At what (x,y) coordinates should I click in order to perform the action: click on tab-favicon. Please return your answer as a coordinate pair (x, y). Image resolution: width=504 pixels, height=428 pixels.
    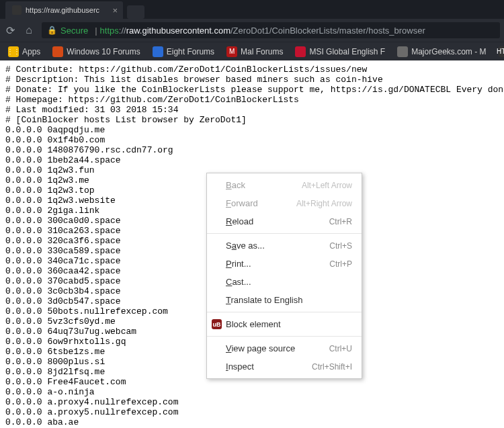
    Looking at the image, I should click on (17, 10).